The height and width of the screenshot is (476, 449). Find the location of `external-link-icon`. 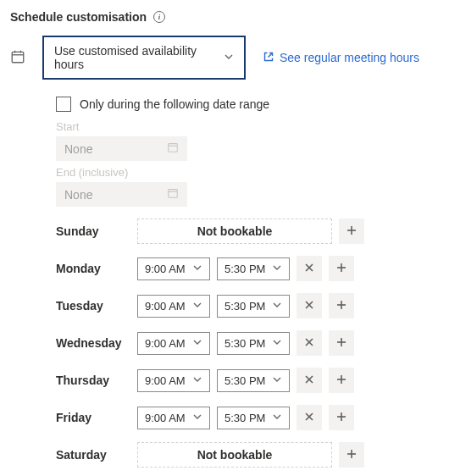

external-link-icon is located at coordinates (269, 58).